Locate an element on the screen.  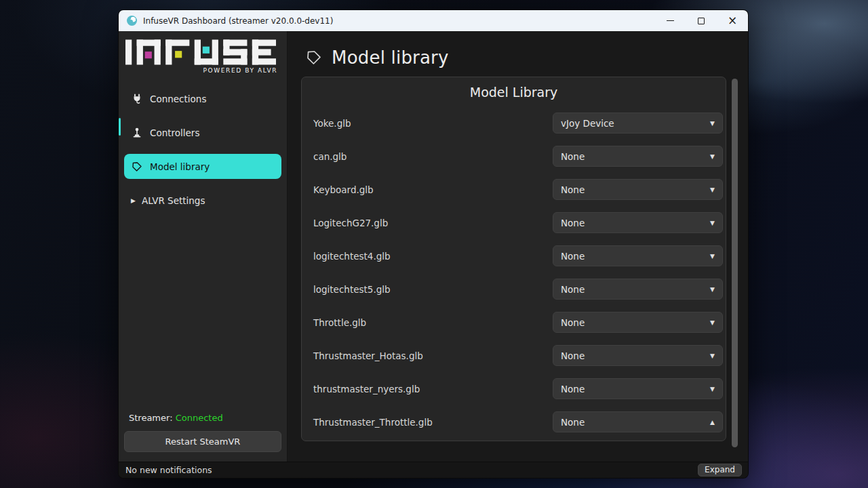
infuse-wordmark-icon is located at coordinates (201, 52).